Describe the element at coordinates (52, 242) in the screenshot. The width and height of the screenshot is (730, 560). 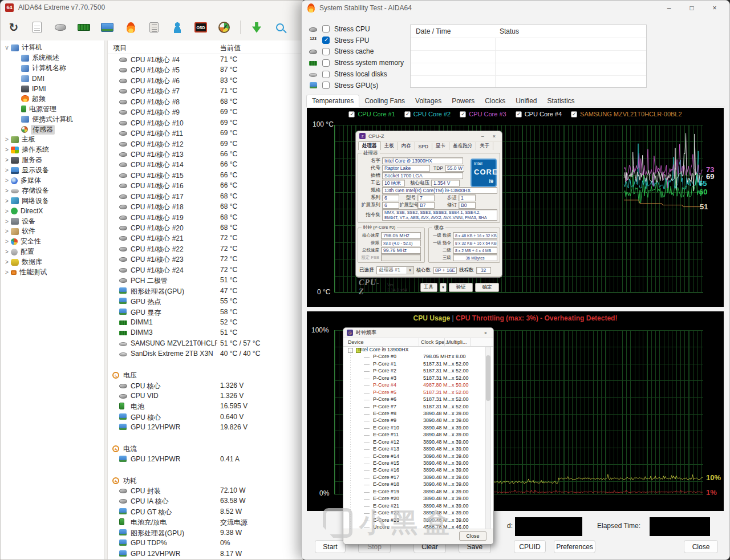
I see `tree-item-security: >安全性` at that location.